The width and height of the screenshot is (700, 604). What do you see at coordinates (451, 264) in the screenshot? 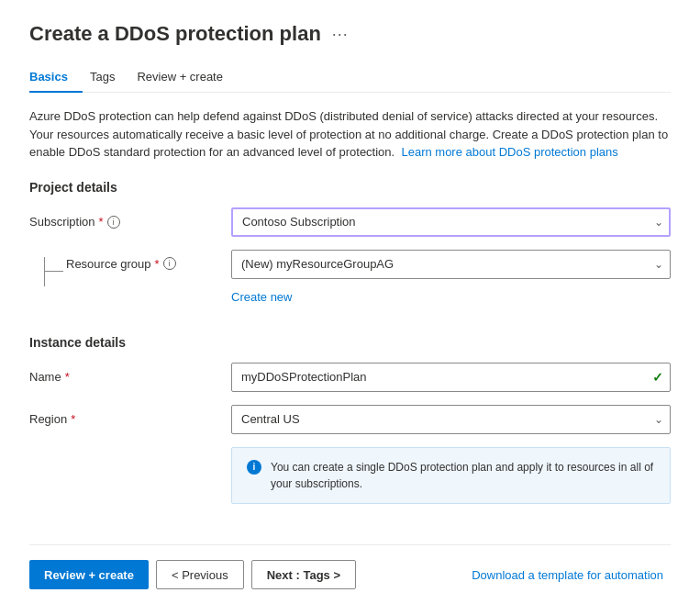
I see `resource-group-select: (New) myResourceGroupAG` at bounding box center [451, 264].